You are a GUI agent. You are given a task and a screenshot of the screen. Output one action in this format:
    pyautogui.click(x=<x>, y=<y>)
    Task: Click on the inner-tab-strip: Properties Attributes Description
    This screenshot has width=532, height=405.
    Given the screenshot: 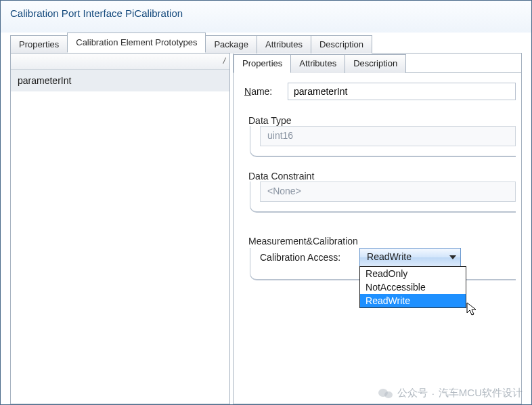 What is the action you would take?
    pyautogui.click(x=378, y=64)
    